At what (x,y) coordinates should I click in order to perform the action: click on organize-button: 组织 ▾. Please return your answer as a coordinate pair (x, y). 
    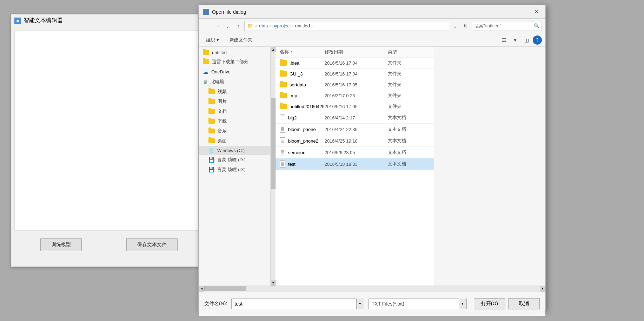
    Looking at the image, I should click on (213, 40).